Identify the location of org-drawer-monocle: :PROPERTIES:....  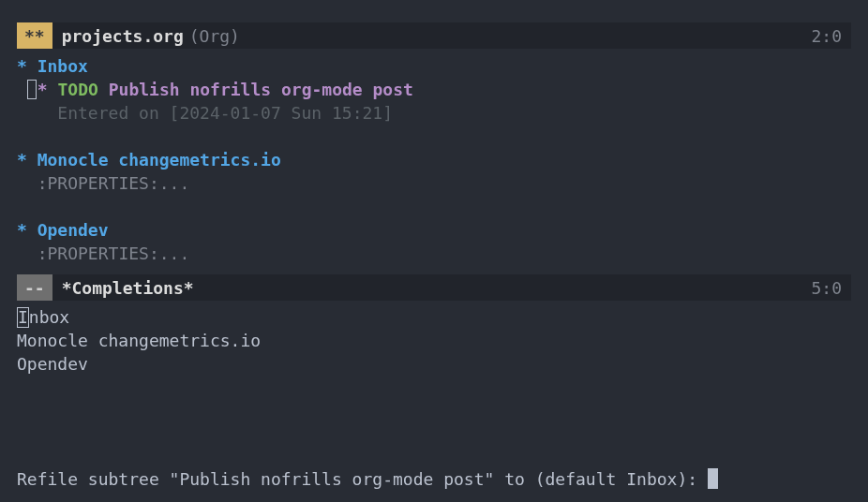
(434, 184).